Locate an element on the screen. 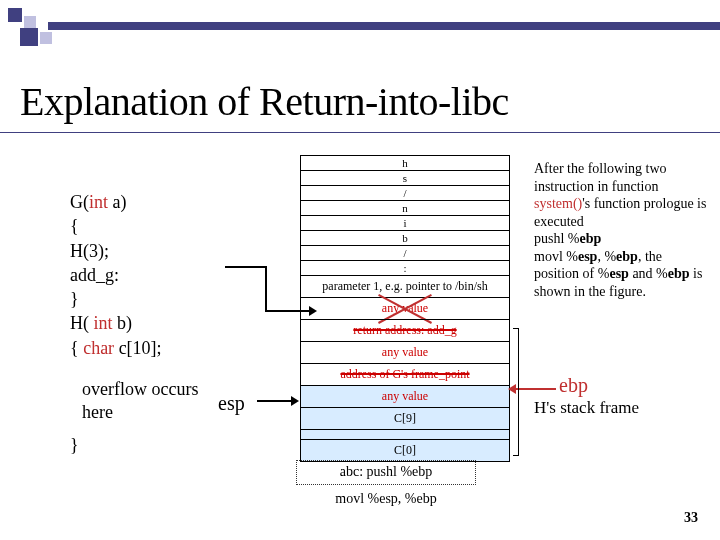  esp-label: esp is located at coordinates (232, 404).